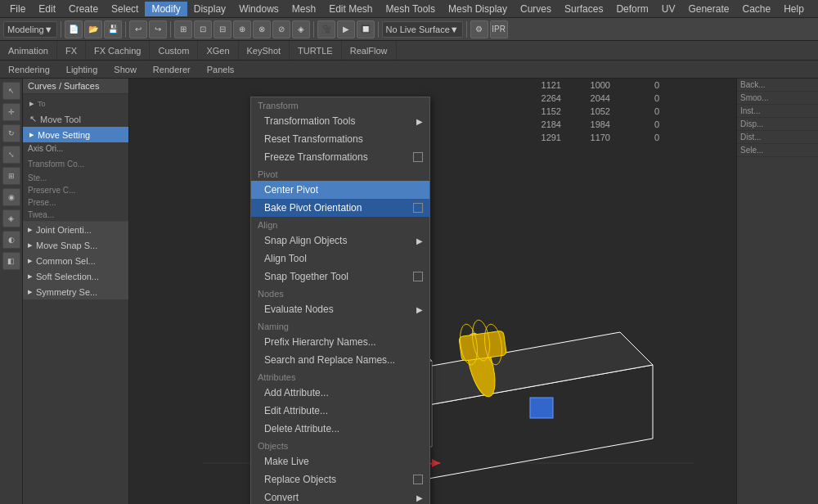 This screenshot has height=504, width=818. What do you see at coordinates (11, 261) in the screenshot?
I see `icon-component-mode: ◧` at bounding box center [11, 261].